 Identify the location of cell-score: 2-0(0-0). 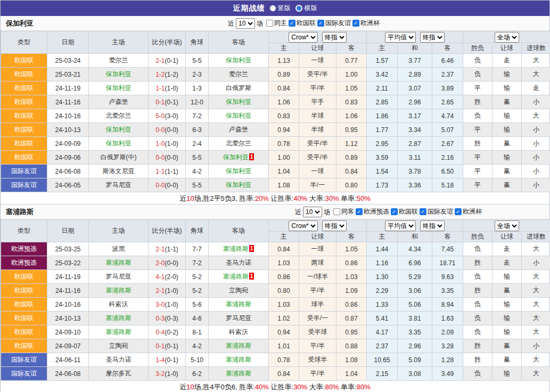
(167, 263).